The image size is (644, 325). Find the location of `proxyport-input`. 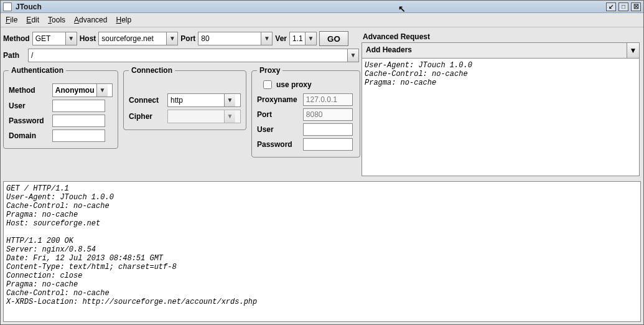

proxyport-input is located at coordinates (328, 115).